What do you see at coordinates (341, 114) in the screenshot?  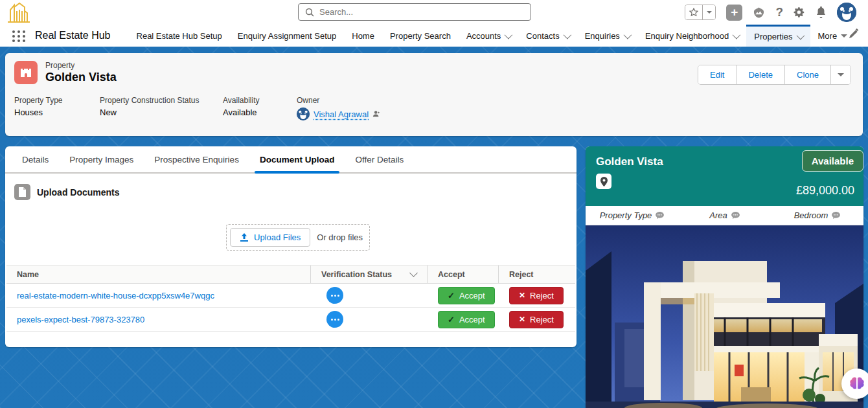 I see `owner-link: Vishal Agrawal` at bounding box center [341, 114].